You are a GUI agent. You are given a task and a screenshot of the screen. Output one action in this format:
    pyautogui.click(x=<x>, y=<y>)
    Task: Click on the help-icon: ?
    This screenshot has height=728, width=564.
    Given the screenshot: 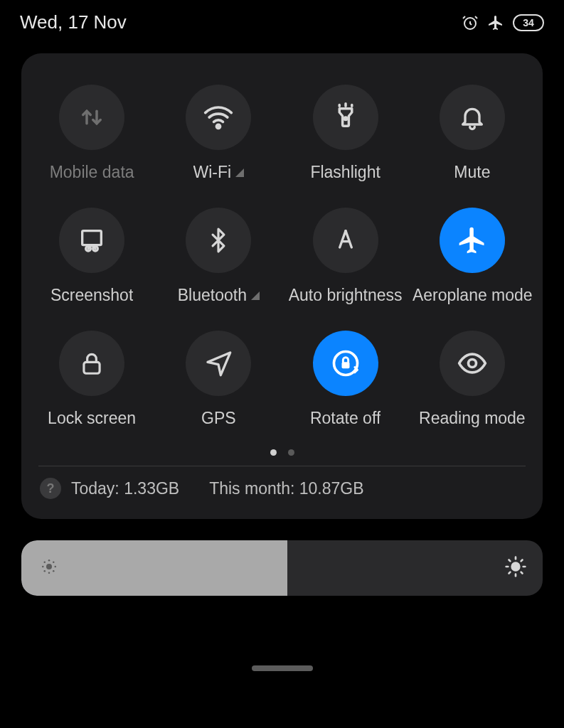 What is the action you would take?
    pyautogui.click(x=50, y=488)
    